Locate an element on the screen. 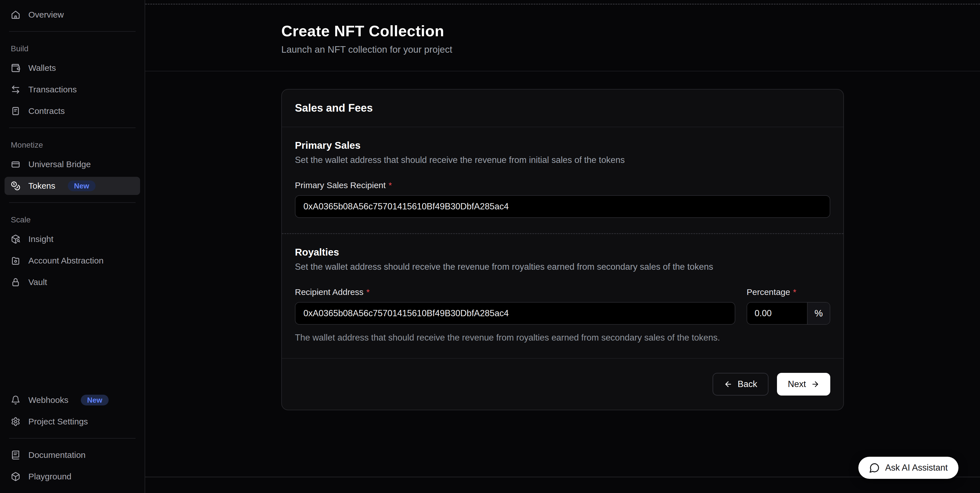 The width and height of the screenshot is (980, 493). sidebar-item-webhooks: Webhooks New is located at coordinates (72, 400).